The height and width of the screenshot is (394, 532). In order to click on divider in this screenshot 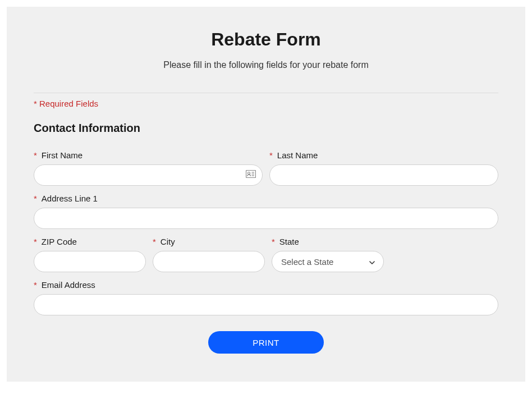, I will do `click(266, 93)`.